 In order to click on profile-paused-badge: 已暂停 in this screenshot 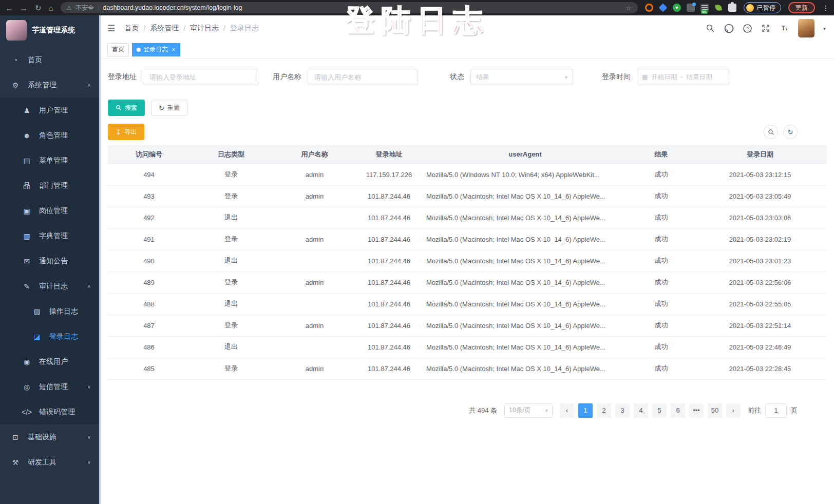, I will do `click(762, 8)`.